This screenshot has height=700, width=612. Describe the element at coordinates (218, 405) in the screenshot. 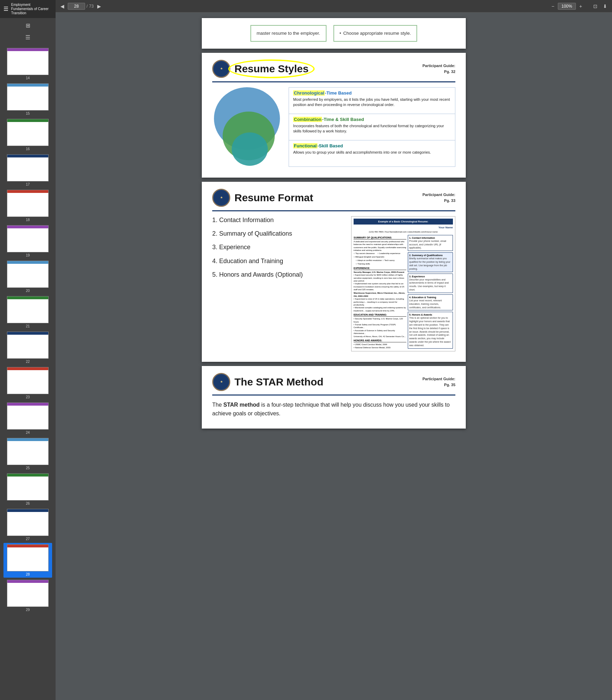

I see `star-text-part1: The` at that location.